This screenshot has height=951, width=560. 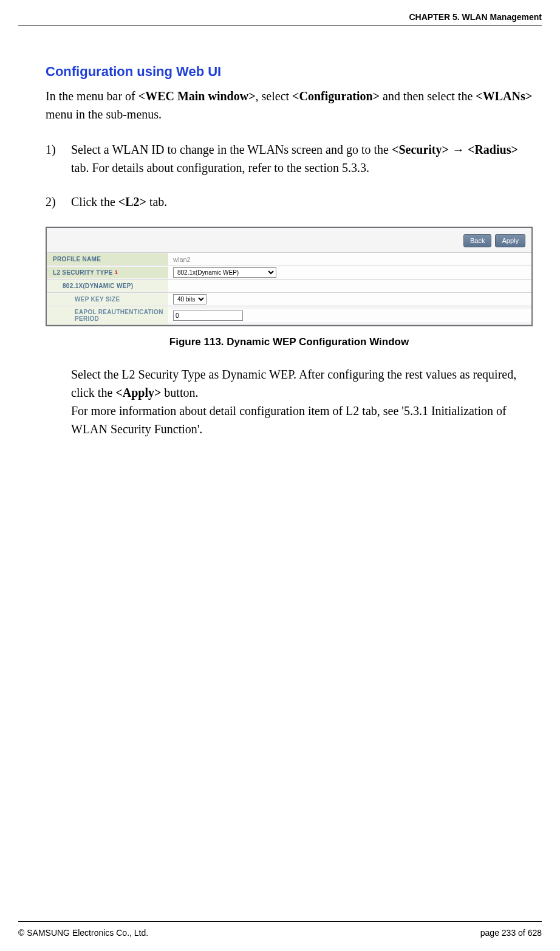 What do you see at coordinates (138, 393) in the screenshot?
I see `apply-ref: <Apply>` at bounding box center [138, 393].